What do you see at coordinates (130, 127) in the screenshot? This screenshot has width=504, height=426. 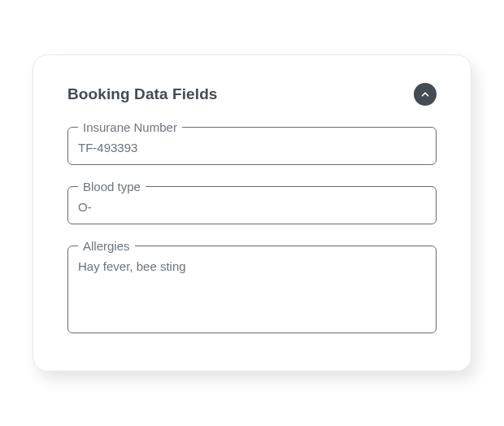 I see `insurance-number-label: Insurane Number` at bounding box center [130, 127].